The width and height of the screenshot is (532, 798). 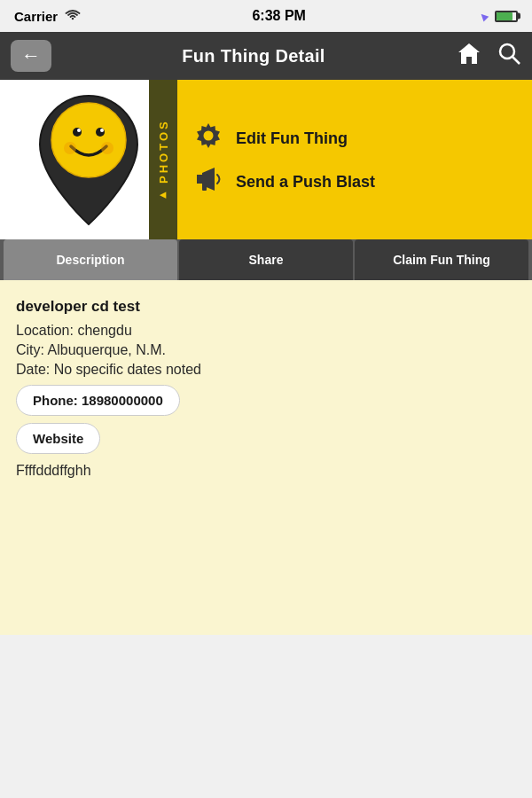 I want to click on action-buttons: Edit Fun Thing Send a Push Blast, so click(x=355, y=160).